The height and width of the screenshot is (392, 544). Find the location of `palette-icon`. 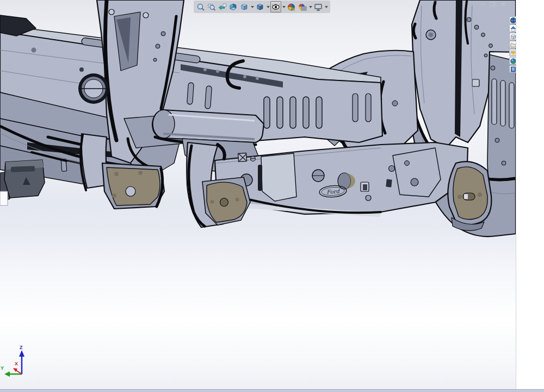

palette-icon is located at coordinates (513, 53).